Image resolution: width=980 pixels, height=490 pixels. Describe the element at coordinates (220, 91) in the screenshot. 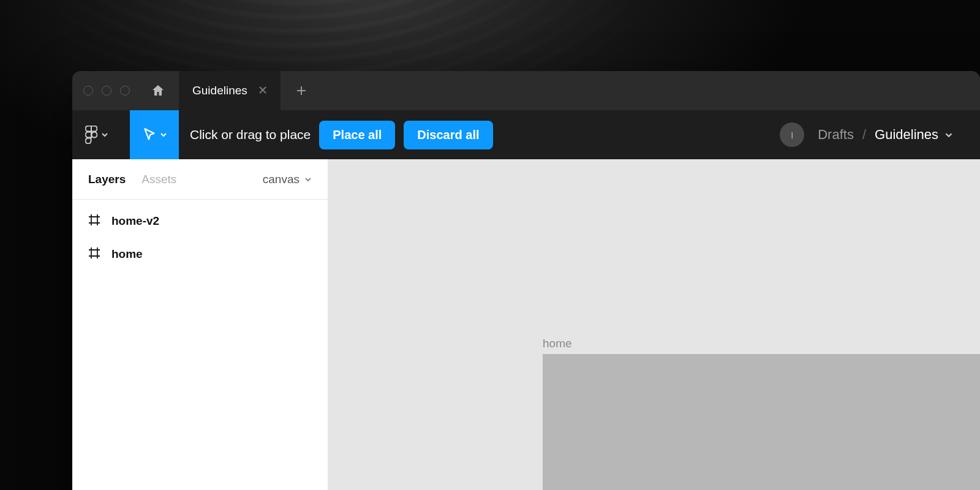

I see `file-tab-label: Guidelines` at that location.